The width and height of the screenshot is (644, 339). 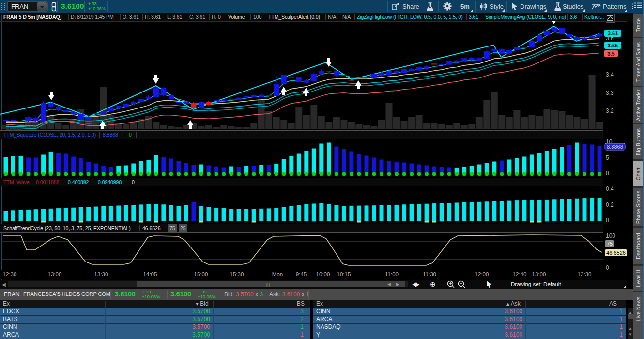 I want to click on svg-text: 5, so click(x=607, y=158).